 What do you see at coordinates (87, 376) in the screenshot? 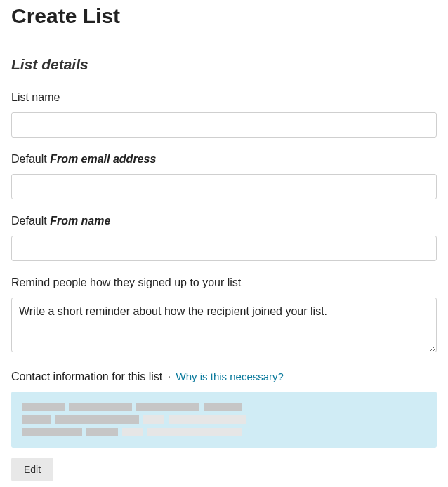
I see `contact-info-label: Contact information for this list` at bounding box center [87, 376].